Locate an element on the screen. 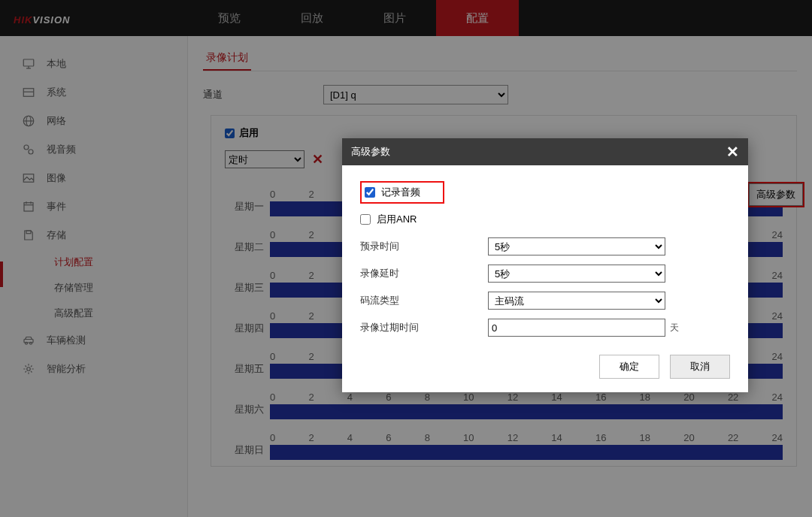  record-audio-checkbox is located at coordinates (370, 192).